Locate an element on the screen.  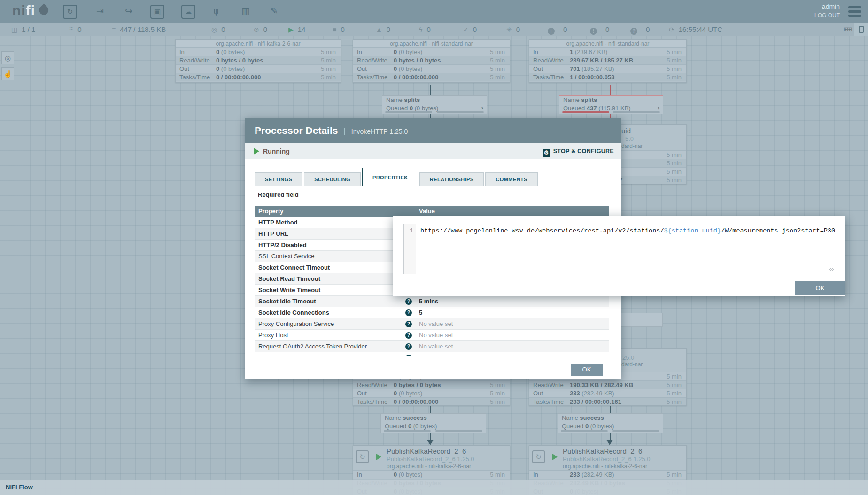
table-row: Socket Idle Timeout?5 mins is located at coordinates (432, 302).